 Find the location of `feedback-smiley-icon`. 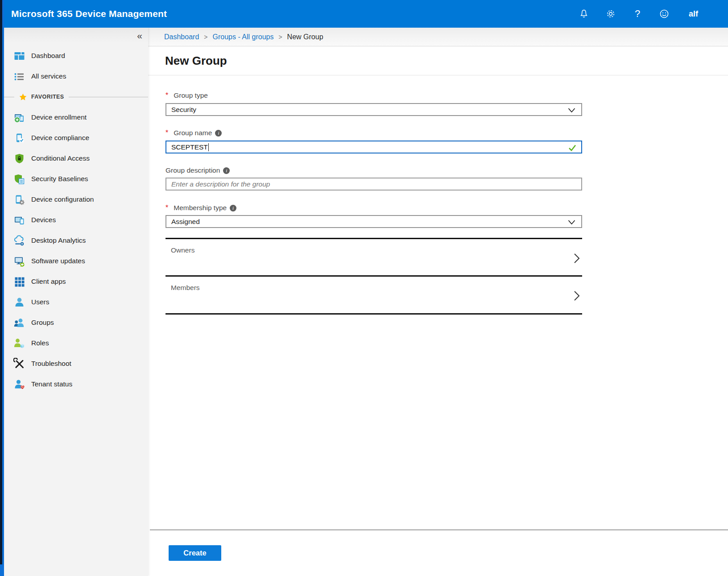

feedback-smiley-icon is located at coordinates (664, 14).